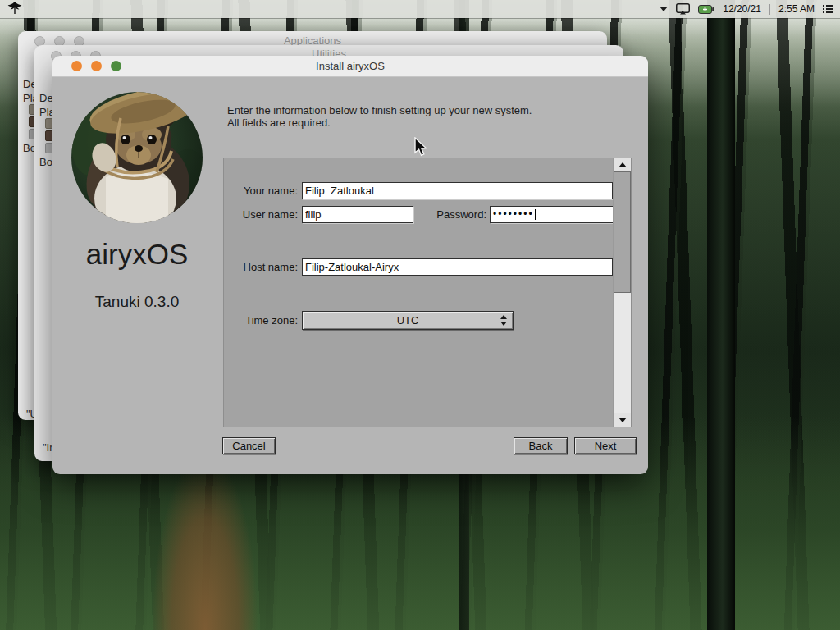 Image resolution: width=840 pixels, height=630 pixels. I want to click on user-name-label: User name:, so click(261, 215).